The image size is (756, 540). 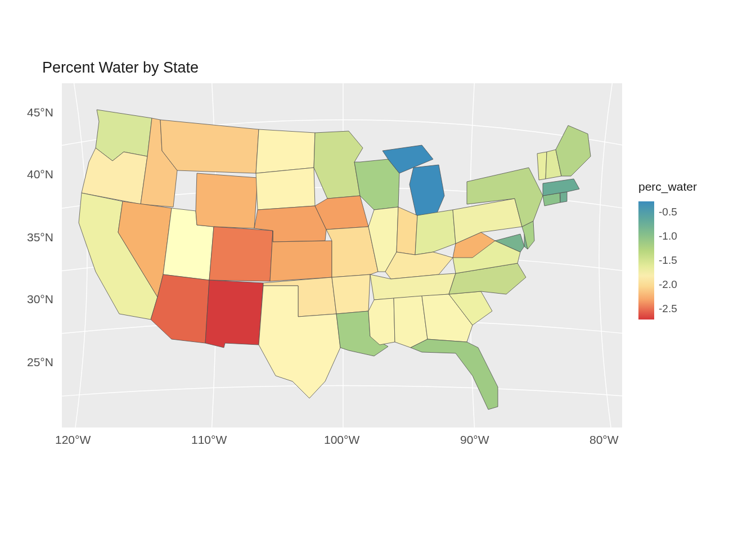 I want to click on state-rhode-island, so click(x=564, y=197).